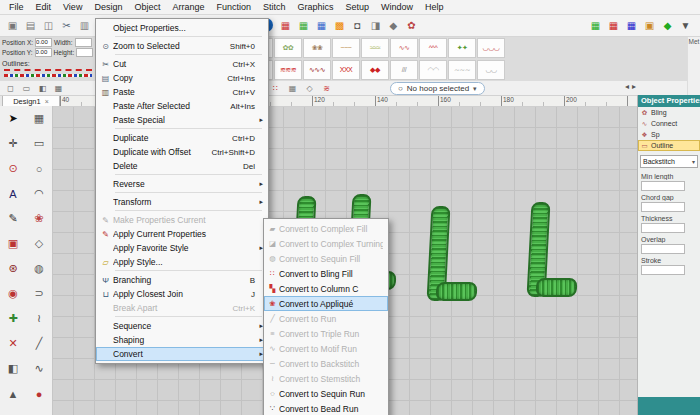 Image resolution: width=700 pixels, height=415 pixels. I want to click on menu-item: Duplicate with Offset Ctrl+Shift+D, so click(182, 152).